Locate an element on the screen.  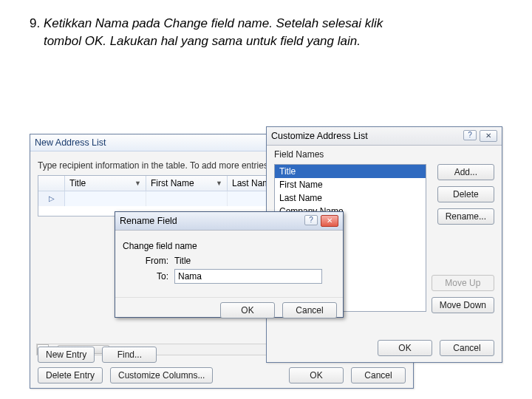
instruction-line-1: Ketikkan Nama pada Change field name. Se… is located at coordinates (213, 24).